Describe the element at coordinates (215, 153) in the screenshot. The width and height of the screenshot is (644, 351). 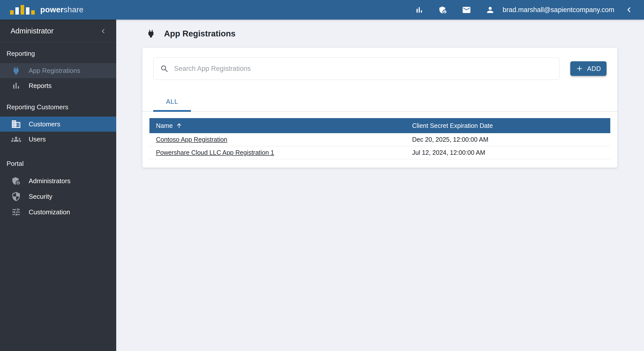
I see `registration-link: Powershare Cloud LLC App Registration 1` at that location.